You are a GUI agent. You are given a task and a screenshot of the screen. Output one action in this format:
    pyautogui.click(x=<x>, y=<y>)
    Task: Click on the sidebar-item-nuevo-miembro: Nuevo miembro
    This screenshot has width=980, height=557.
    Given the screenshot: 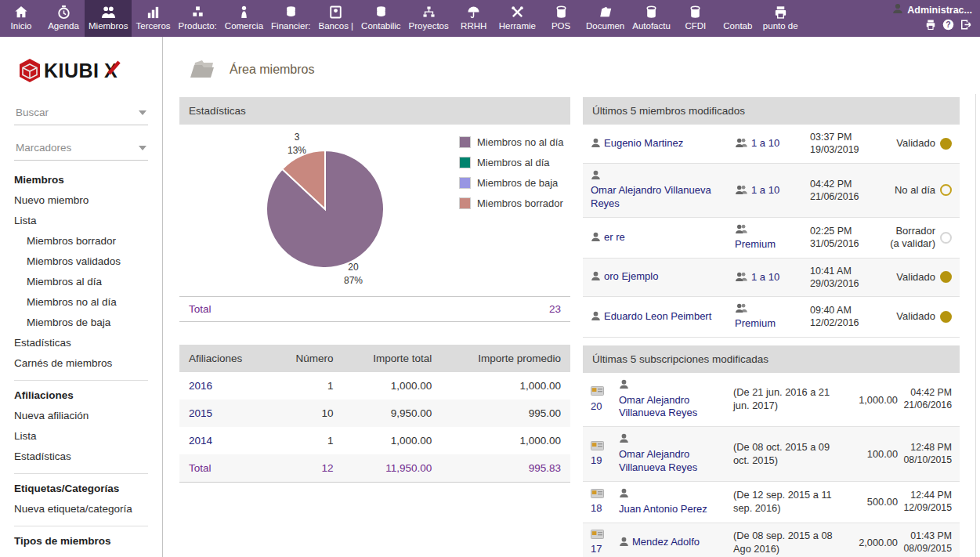 What is the action you would take?
    pyautogui.click(x=81, y=200)
    